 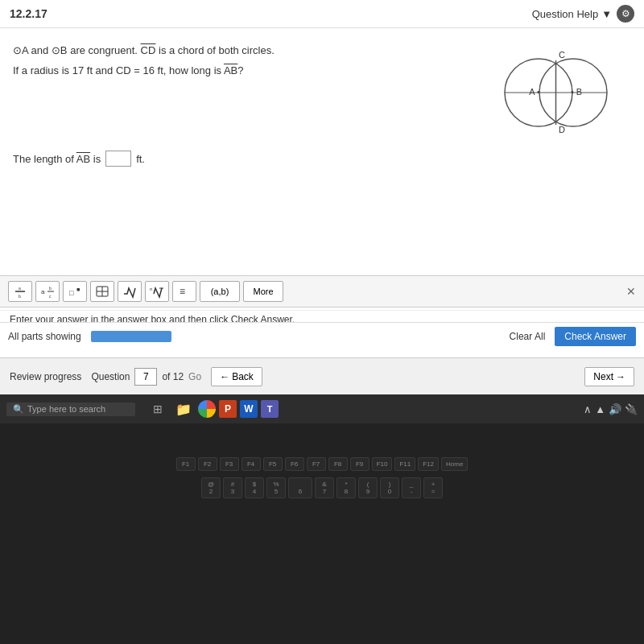 I want to click on svg-text: D, so click(x=562, y=130).